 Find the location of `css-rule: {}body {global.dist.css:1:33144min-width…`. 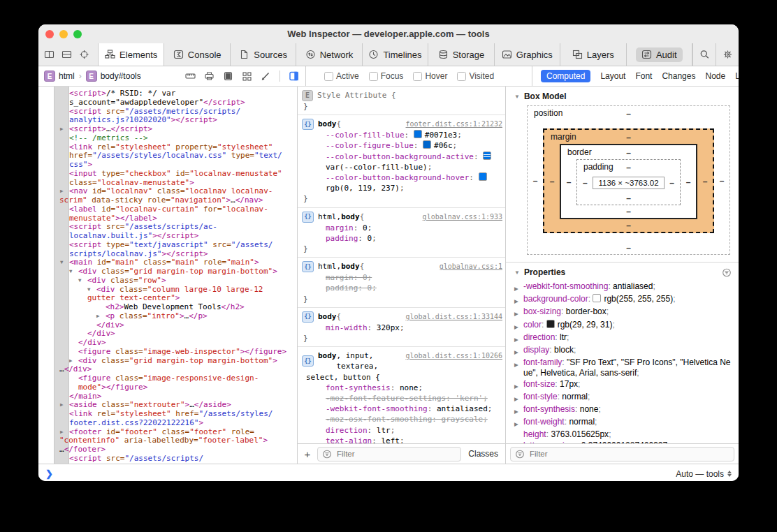

css-rule: {}body {global.dist.css:1:33144min-width… is located at coordinates (401, 327).